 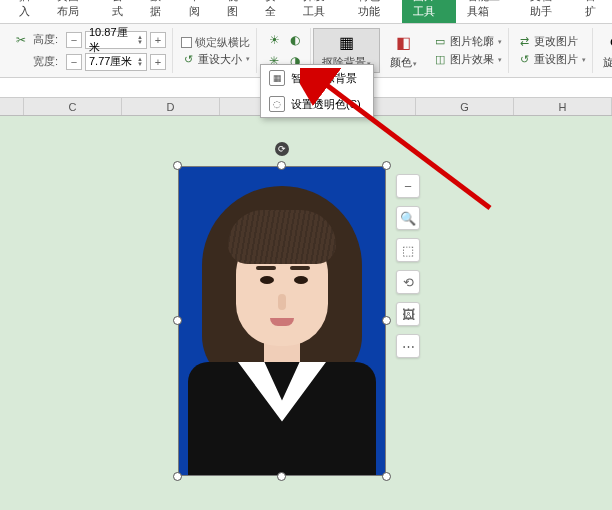 What do you see at coordinates (440, 42) in the screenshot?
I see `outline-icon: ▭` at bounding box center [440, 42].